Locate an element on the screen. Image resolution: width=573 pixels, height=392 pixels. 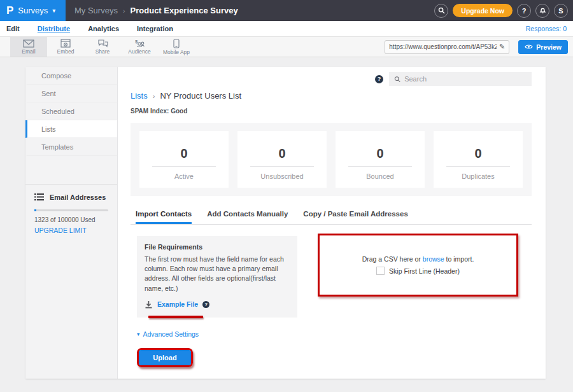
toolbar-item-share: Share is located at coordinates (103, 47).